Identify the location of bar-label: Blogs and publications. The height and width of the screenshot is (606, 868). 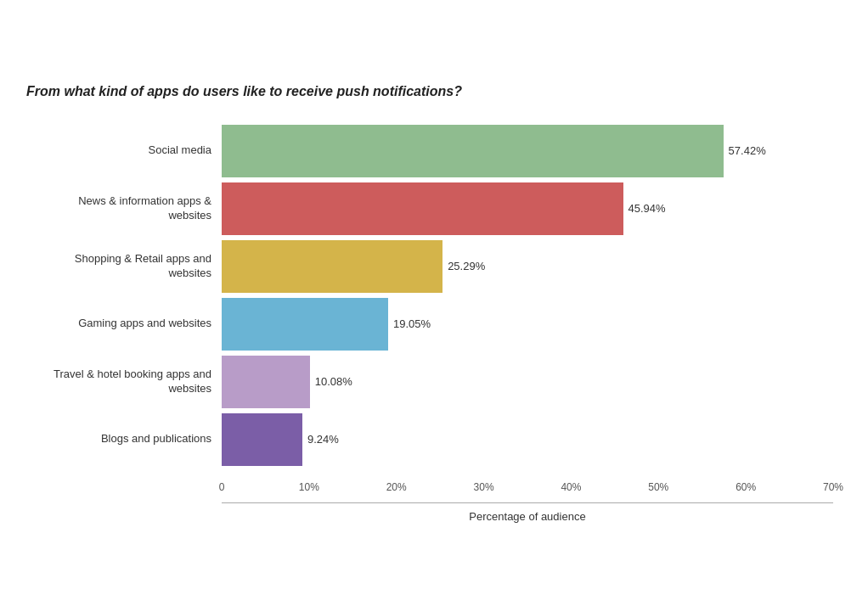
(124, 440).